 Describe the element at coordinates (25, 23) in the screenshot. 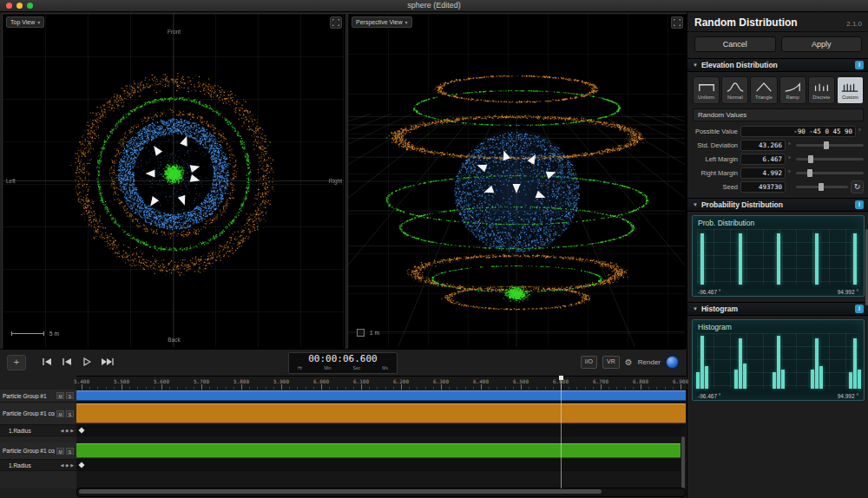

I see `view-selector-top: Top View ▾` at that location.